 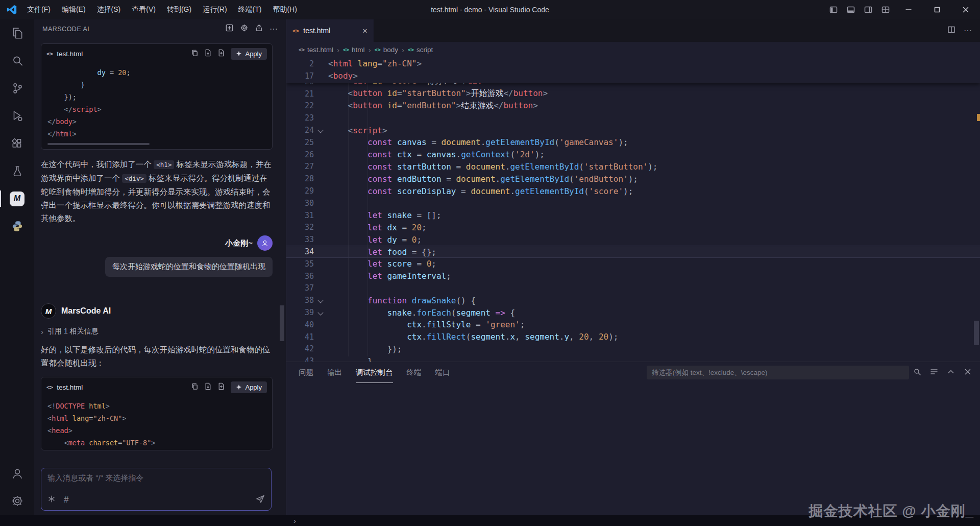 What do you see at coordinates (300, 300) in the screenshot?
I see `line-number: 38` at bounding box center [300, 300].